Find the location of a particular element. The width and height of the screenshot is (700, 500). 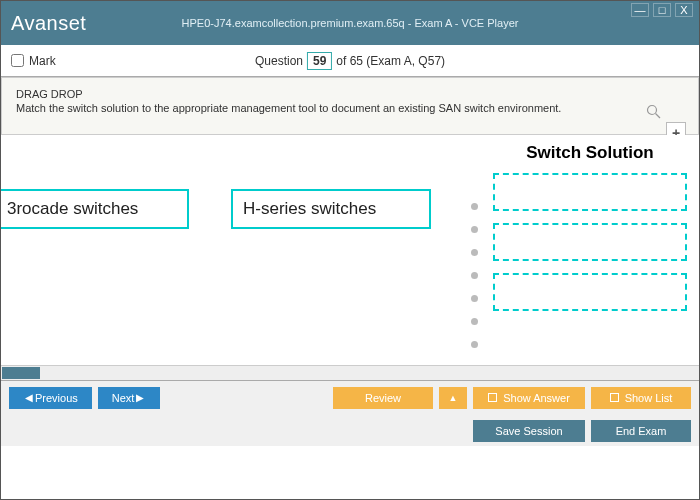

target-title: Switch Solution is located at coordinates (590, 153).